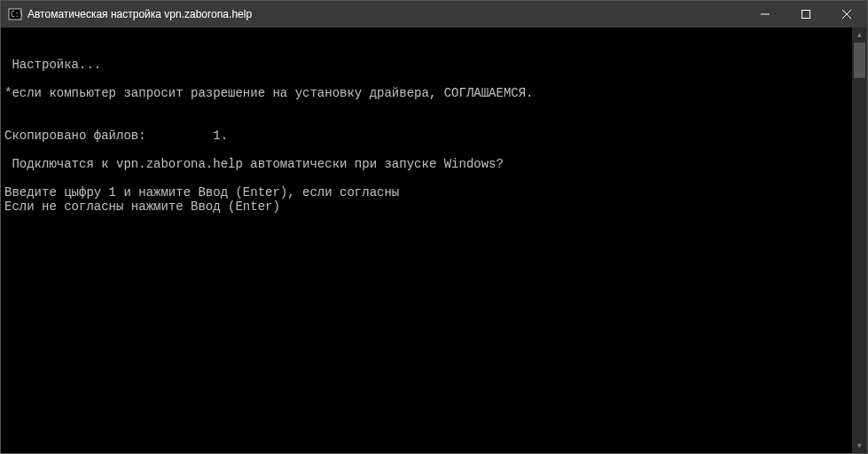  I want to click on scroll-down-arrow: ▼, so click(860, 445).